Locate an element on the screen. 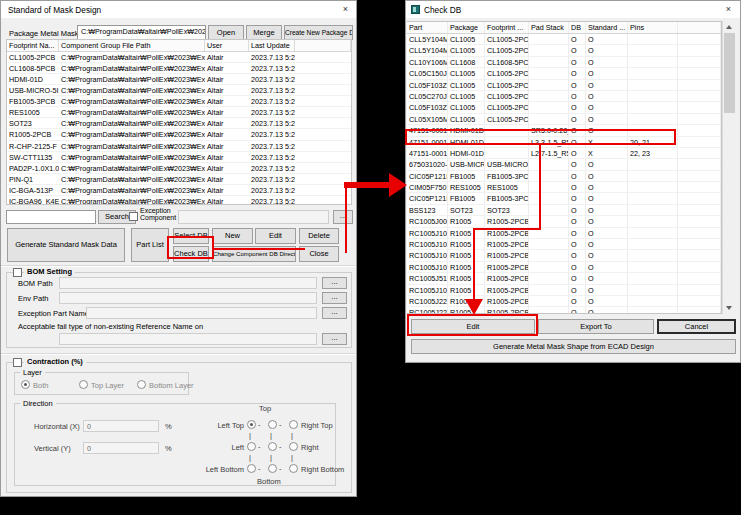 The width and height of the screenshot is (741, 515). generate-standard-mask-data-button: Generate Standard Mask Data is located at coordinates (66, 245).